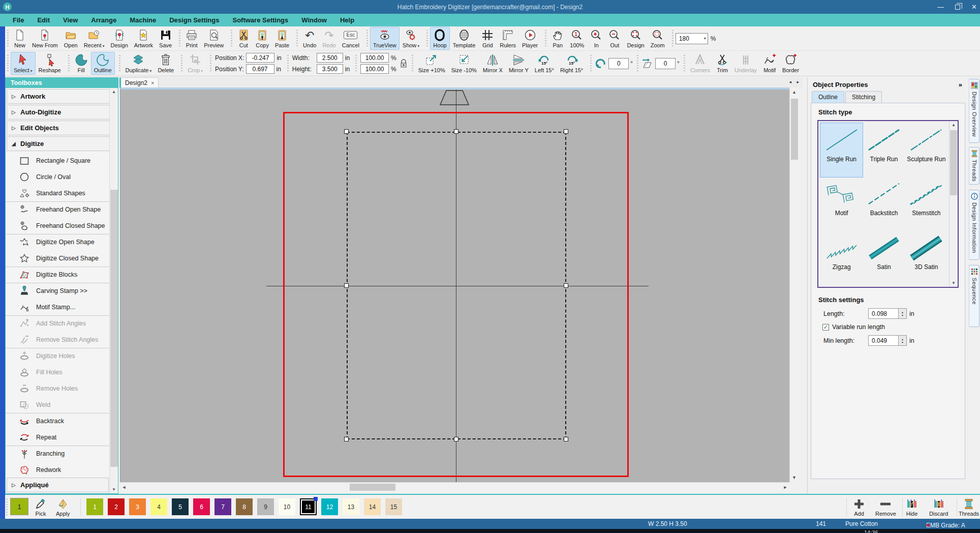  What do you see at coordinates (665, 64) in the screenshot?
I see `skew-field: 0` at bounding box center [665, 64].